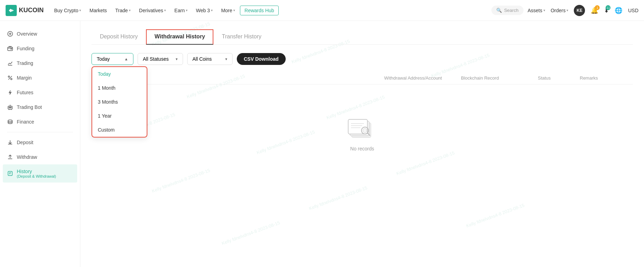  Describe the element at coordinates (10, 63) in the screenshot. I see `chart-icon` at that location.